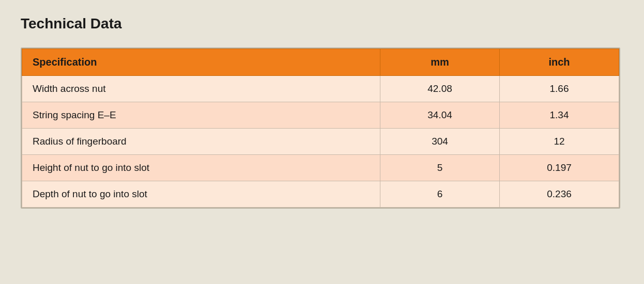 This screenshot has height=284, width=644. What do you see at coordinates (202, 116) in the screenshot?
I see `cell-specification: String spacing E–E` at bounding box center [202, 116].